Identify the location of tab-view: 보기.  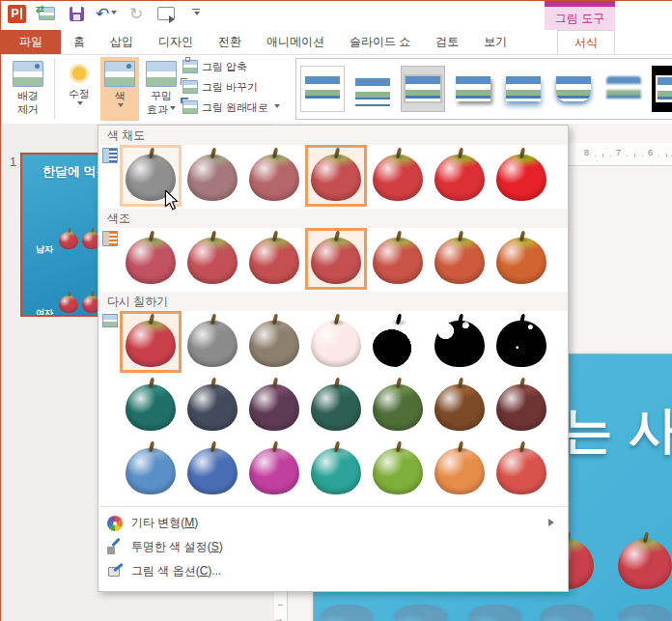
(495, 42).